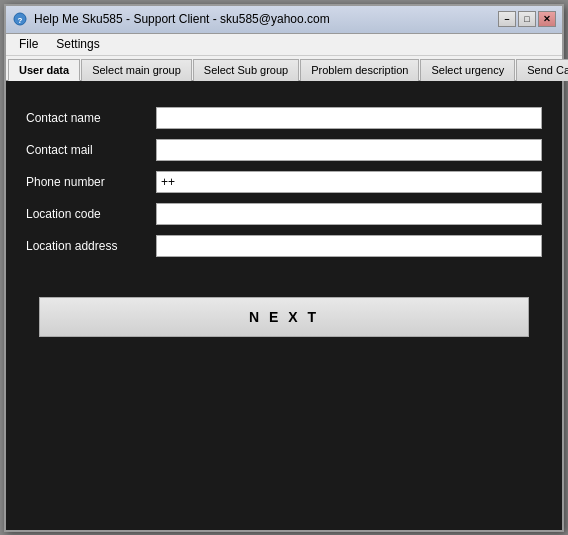 The height and width of the screenshot is (535, 568). What do you see at coordinates (360, 70) in the screenshot?
I see `tab-problem-description: Problem description` at bounding box center [360, 70].